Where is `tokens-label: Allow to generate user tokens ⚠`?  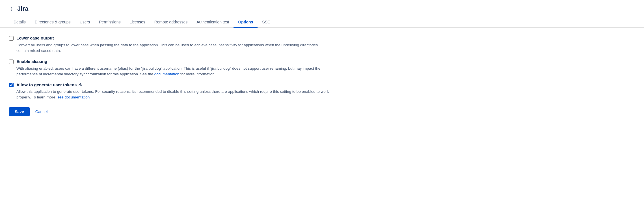 tokens-label: Allow to generate user tokens ⚠ is located at coordinates (49, 85).